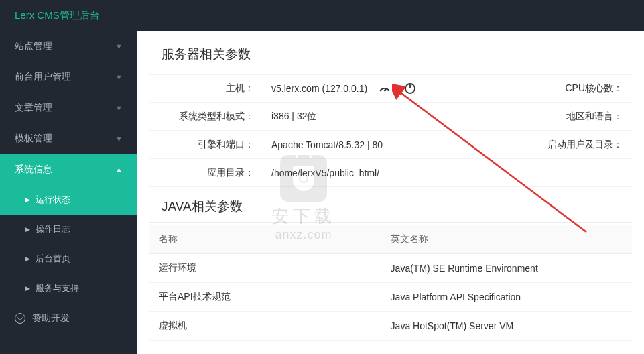 Image resolution: width=644 pixels, height=354 pixels. I want to click on submenu-admin-home: ▶ 后台首页, so click(68, 259).